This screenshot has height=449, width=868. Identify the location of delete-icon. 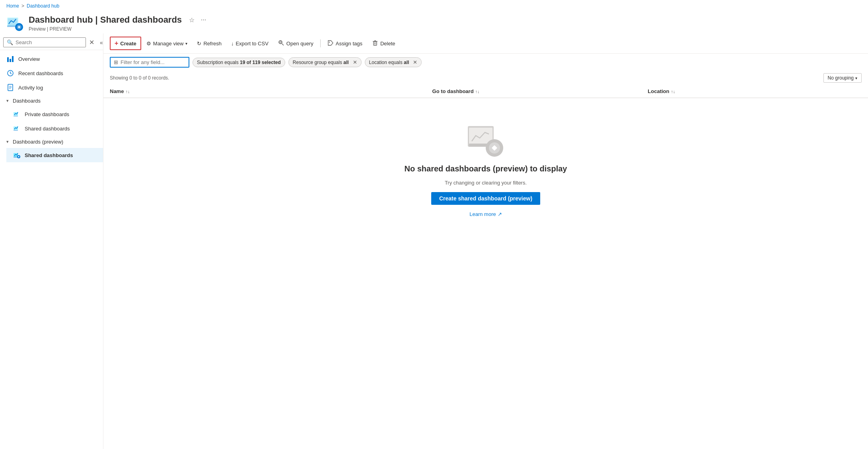
(375, 44).